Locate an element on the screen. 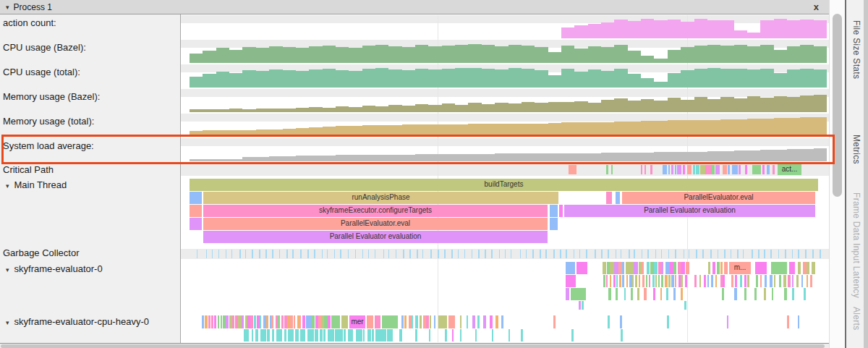 This screenshot has height=348, width=868. tab-input-latency: Input Latency is located at coordinates (856, 271).